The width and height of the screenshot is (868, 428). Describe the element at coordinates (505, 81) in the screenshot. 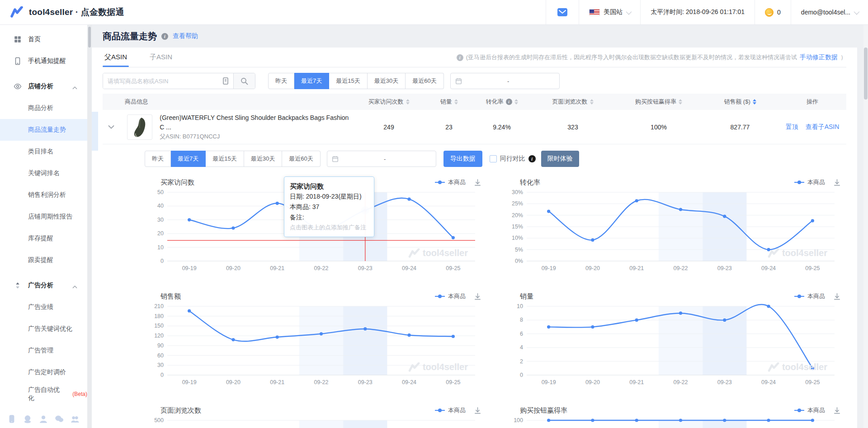

I see `custom-date-picker: -` at that location.